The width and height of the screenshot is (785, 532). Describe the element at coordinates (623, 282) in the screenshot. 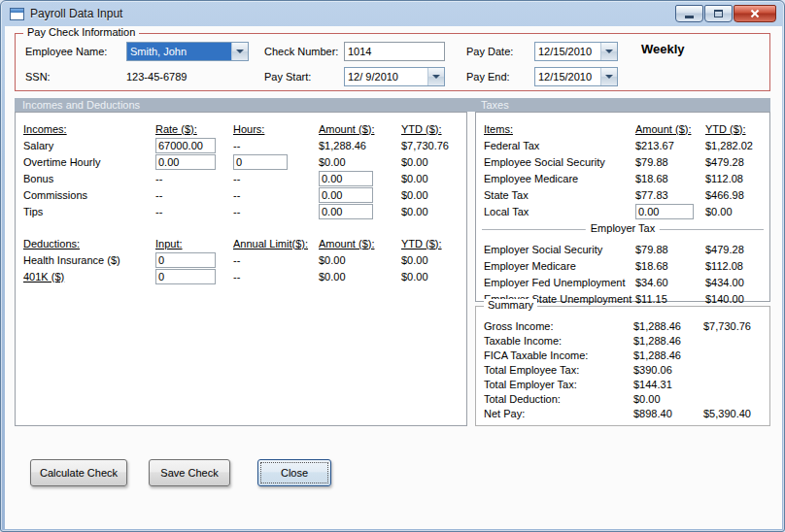

I see `tax-row-employer-fed-unemployment: Employer Fed Unemployment $34.60 $434.00` at that location.